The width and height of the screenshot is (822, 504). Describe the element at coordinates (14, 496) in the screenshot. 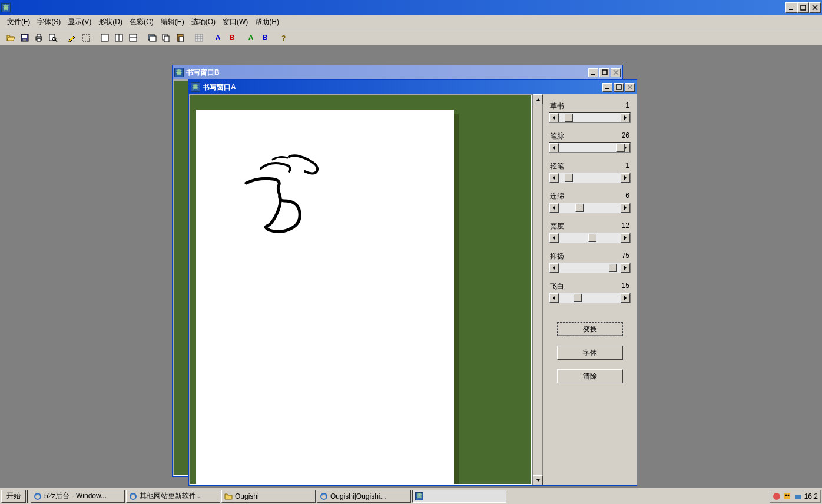

I see `start-button: 开始` at that location.